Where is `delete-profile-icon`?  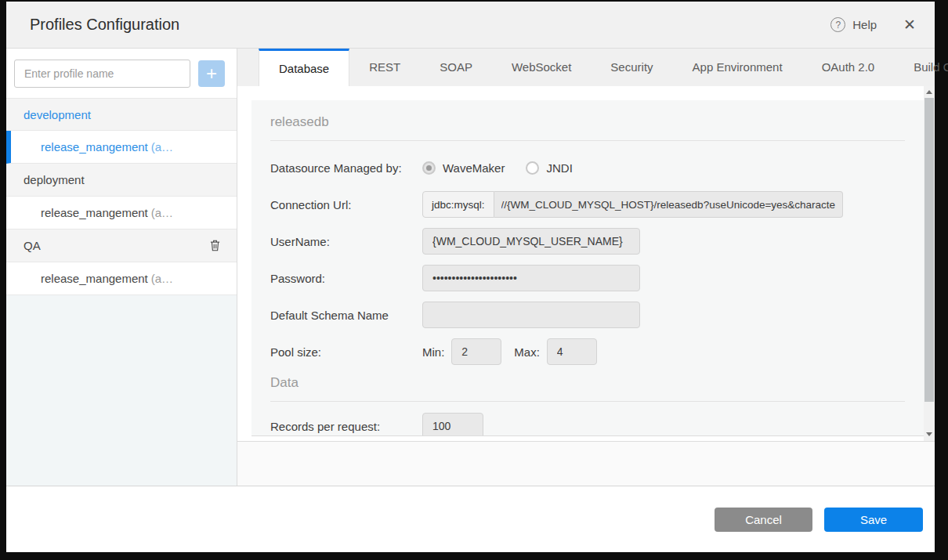
delete-profile-icon is located at coordinates (215, 246).